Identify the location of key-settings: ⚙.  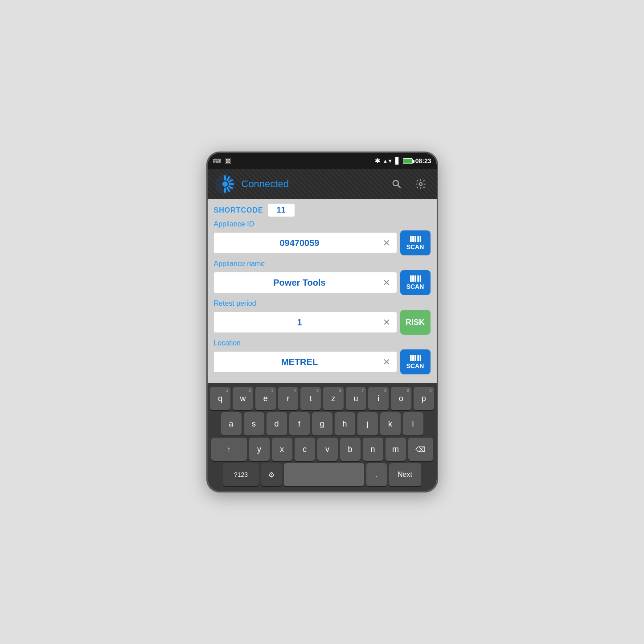
(271, 475).